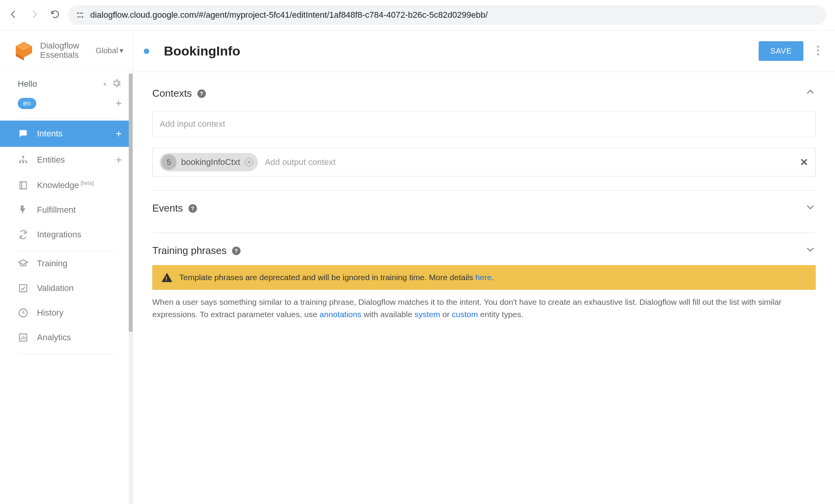  Describe the element at coordinates (210, 162) in the screenshot. I see `context-chip-label: bookingInfoCtxt` at that location.